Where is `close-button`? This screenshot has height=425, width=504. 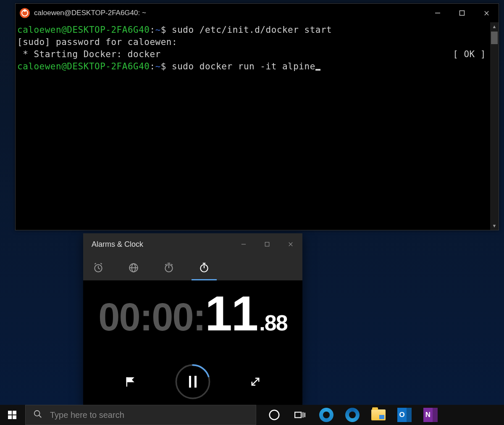
close-button is located at coordinates (486, 13).